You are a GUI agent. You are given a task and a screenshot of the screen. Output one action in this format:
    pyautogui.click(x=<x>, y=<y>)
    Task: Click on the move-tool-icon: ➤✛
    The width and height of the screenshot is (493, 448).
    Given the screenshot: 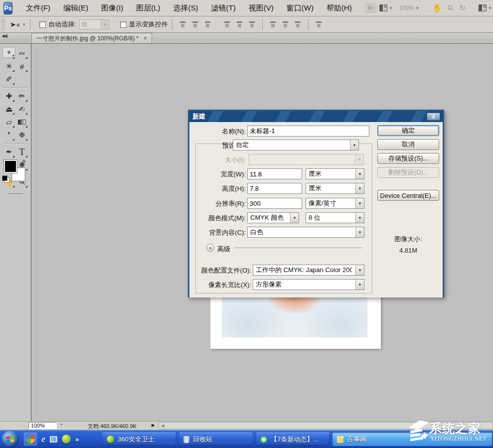 What is the action you would take?
    pyautogui.click(x=15, y=24)
    